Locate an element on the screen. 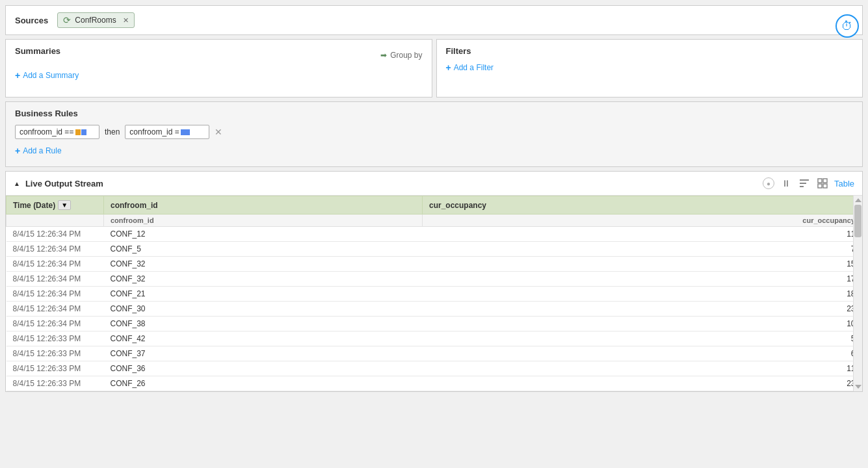 This screenshot has height=468, width=868. table-row: 8/4/15 12:26:34 PM CONF_32 17 is located at coordinates (434, 280).